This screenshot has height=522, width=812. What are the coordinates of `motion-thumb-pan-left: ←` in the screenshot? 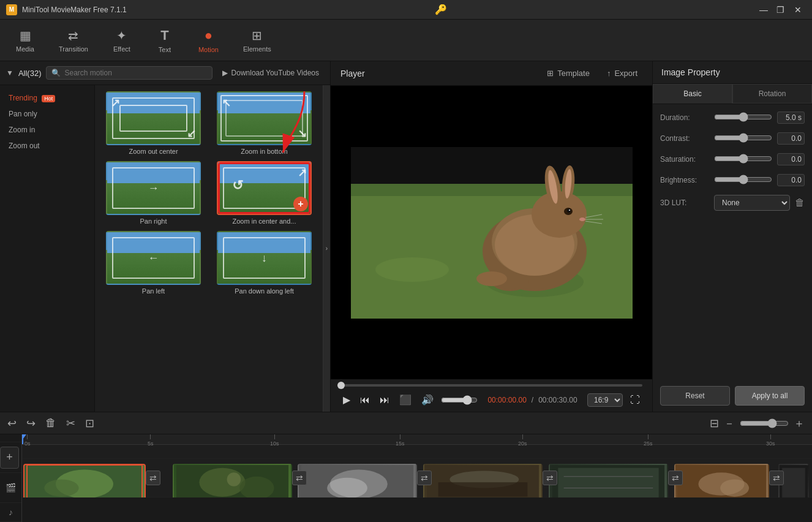 It's located at (153, 258).